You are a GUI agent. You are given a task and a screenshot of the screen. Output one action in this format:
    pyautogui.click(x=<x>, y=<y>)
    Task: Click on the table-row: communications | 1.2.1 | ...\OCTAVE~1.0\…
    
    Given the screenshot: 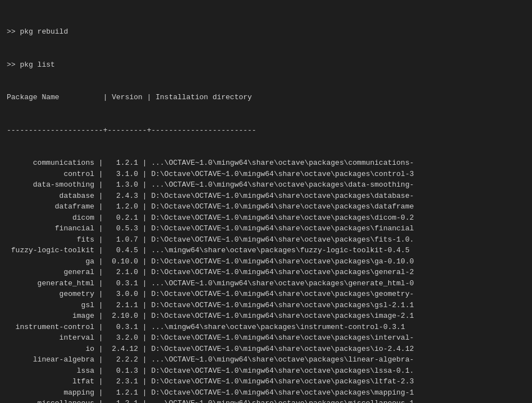 What is the action you would take?
    pyautogui.click(x=266, y=163)
    